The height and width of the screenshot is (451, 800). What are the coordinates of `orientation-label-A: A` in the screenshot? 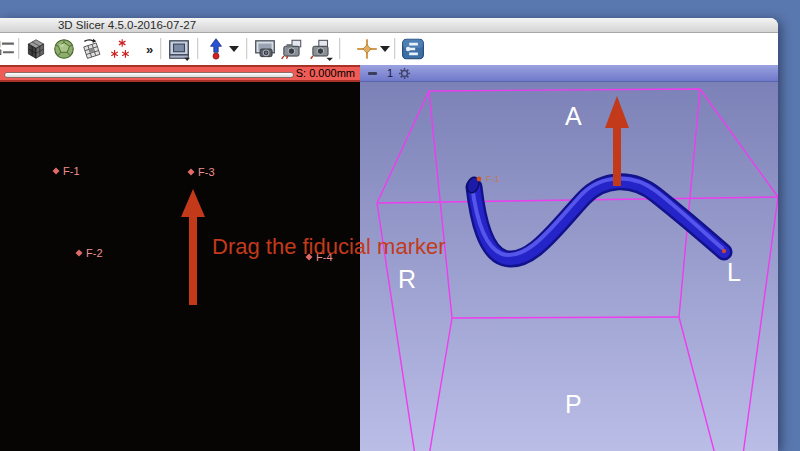 It's located at (574, 116).